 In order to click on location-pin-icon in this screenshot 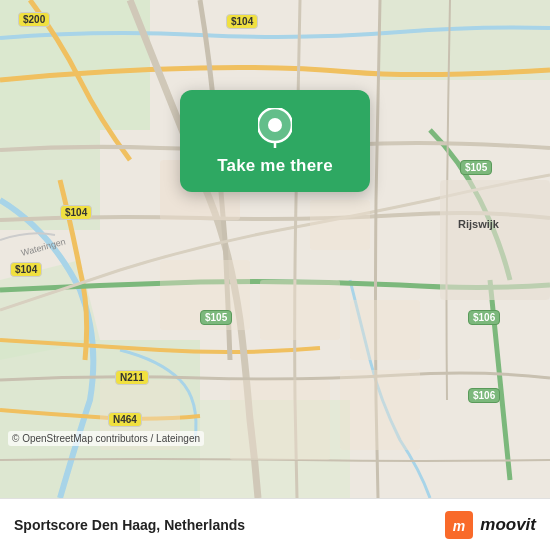, I will do `click(275, 128)`.